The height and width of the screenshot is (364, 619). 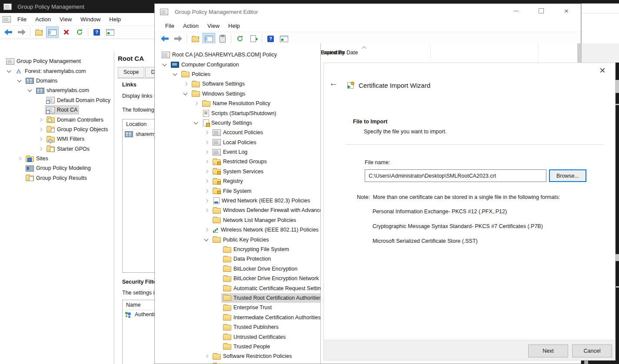 What do you see at coordinates (253, 39) in the screenshot?
I see `export-list-button` at bounding box center [253, 39].